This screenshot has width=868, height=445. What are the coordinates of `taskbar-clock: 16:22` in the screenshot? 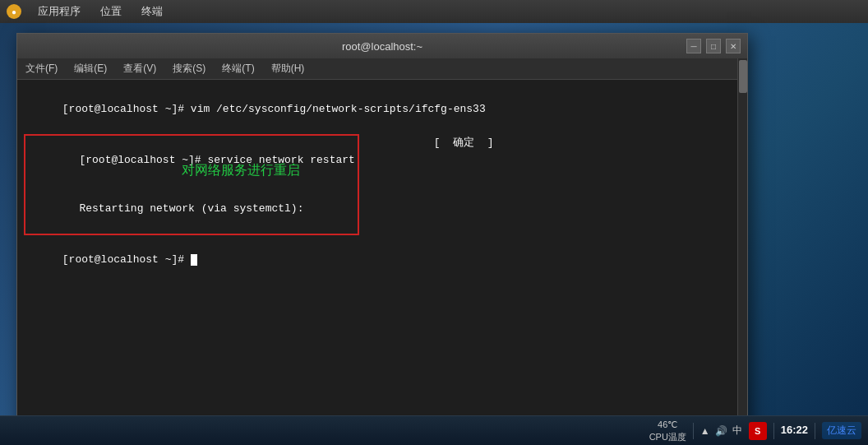 It's located at (794, 430).